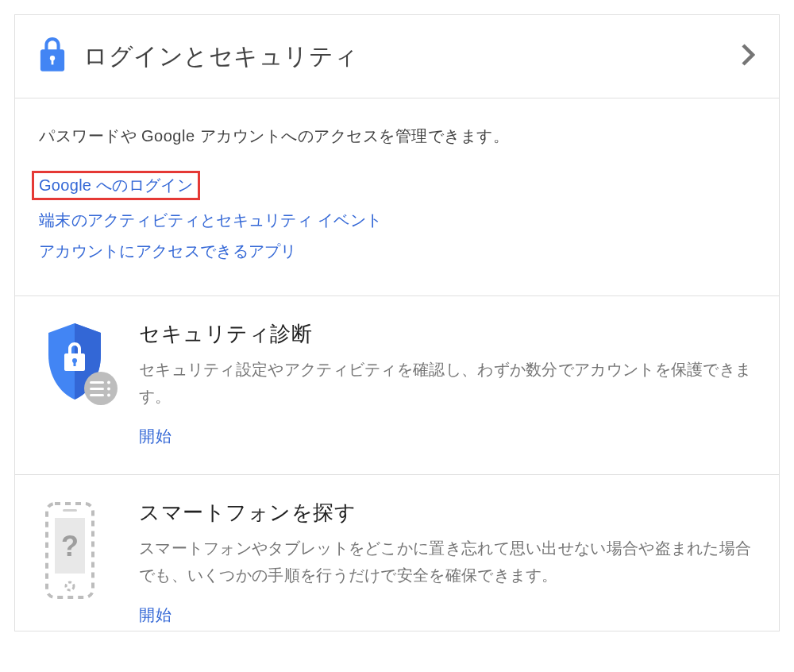  Describe the element at coordinates (83, 384) in the screenshot. I see `shield-lock-icon` at that location.